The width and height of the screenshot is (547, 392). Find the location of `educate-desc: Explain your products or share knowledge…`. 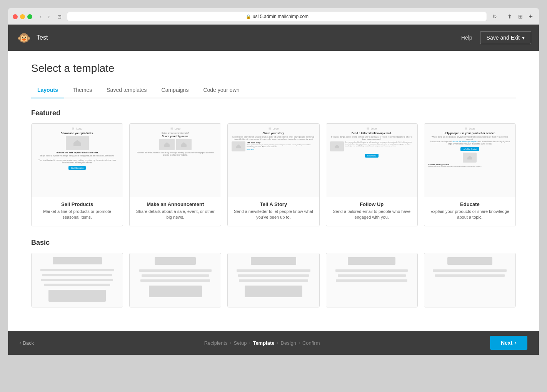

educate-desc: Explain your products or share knowledge… is located at coordinates (470, 214).